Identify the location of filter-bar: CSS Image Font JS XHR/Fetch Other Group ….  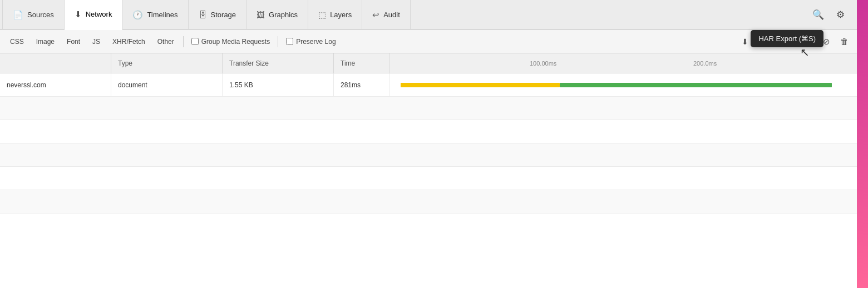
(428, 42).